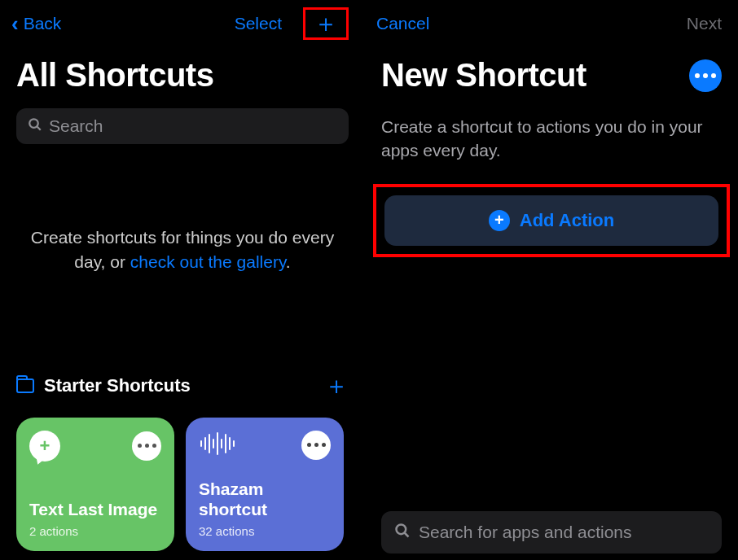 The width and height of the screenshot is (738, 560). I want to click on card-subtitle: 32 actions, so click(265, 531).